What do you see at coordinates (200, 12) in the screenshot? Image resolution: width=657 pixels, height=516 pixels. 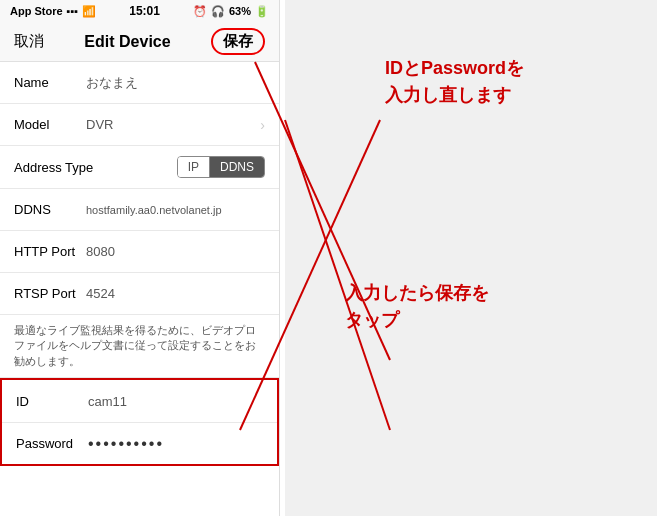 I see `alarm-icon: ⏰` at bounding box center [200, 12].